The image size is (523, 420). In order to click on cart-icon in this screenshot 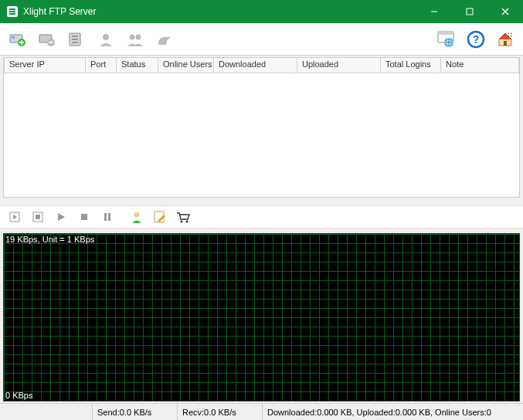, I will do `click(183, 217)`.